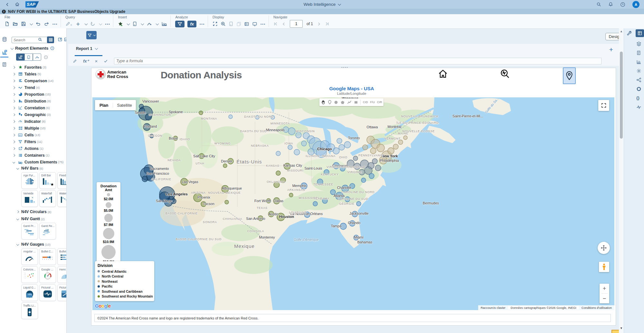 This screenshot has height=333, width=644. What do you see at coordinates (373, 102) in the screenshot?
I see `mode-fu-button: F/U` at bounding box center [373, 102].